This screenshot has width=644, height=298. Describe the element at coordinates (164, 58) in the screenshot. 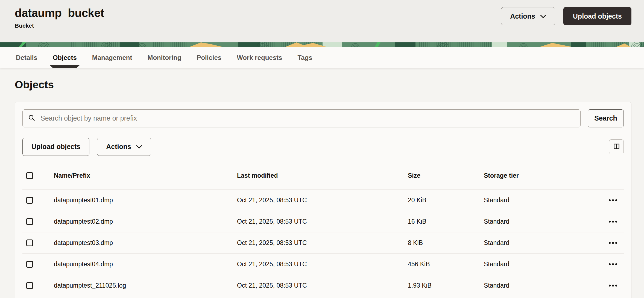

I see `tab-monitoring: Monitoring` at that location.